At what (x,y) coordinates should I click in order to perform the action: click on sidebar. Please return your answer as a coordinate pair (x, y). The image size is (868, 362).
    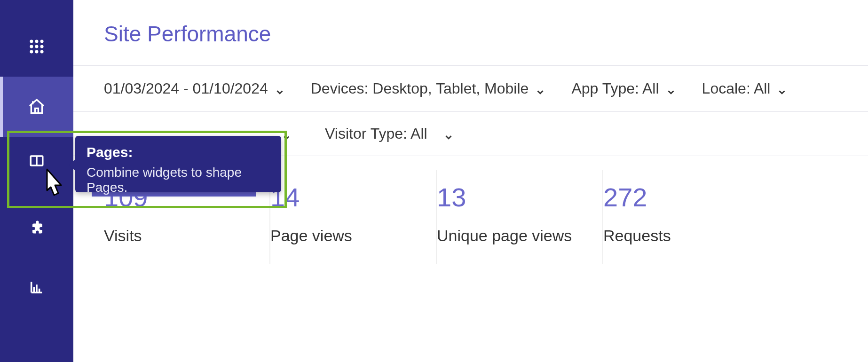
    Looking at the image, I should click on (37, 181).